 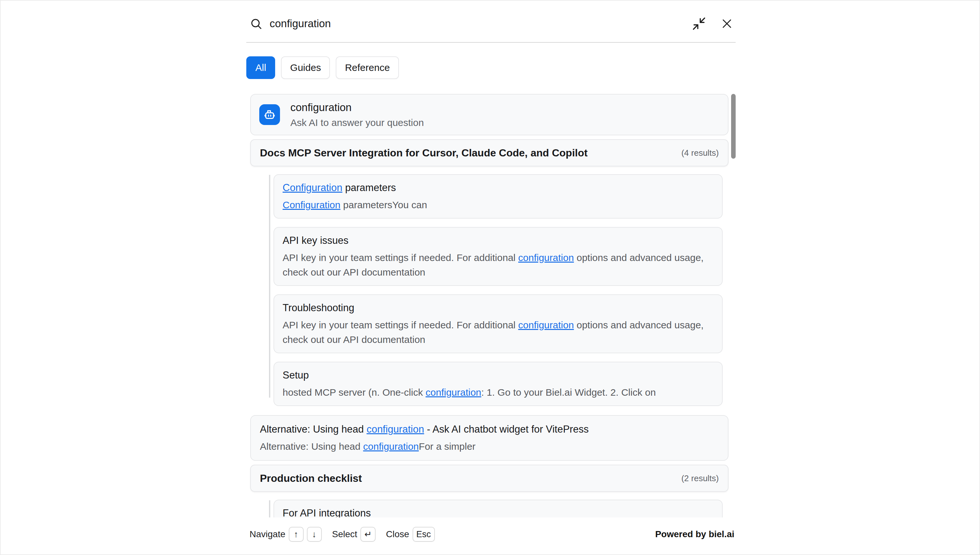 What do you see at coordinates (498, 508) in the screenshot?
I see `result-card: For API integrations` at bounding box center [498, 508].